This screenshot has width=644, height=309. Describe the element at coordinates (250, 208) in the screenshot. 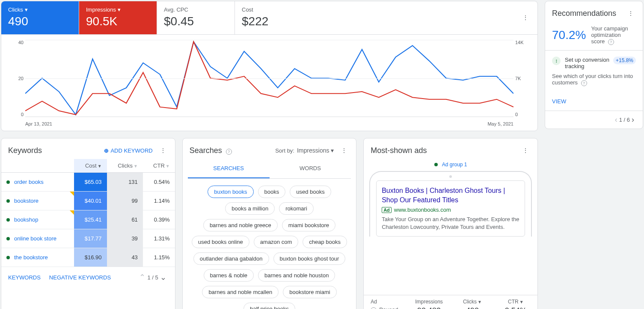

I see `search-chip: books a million` at that location.